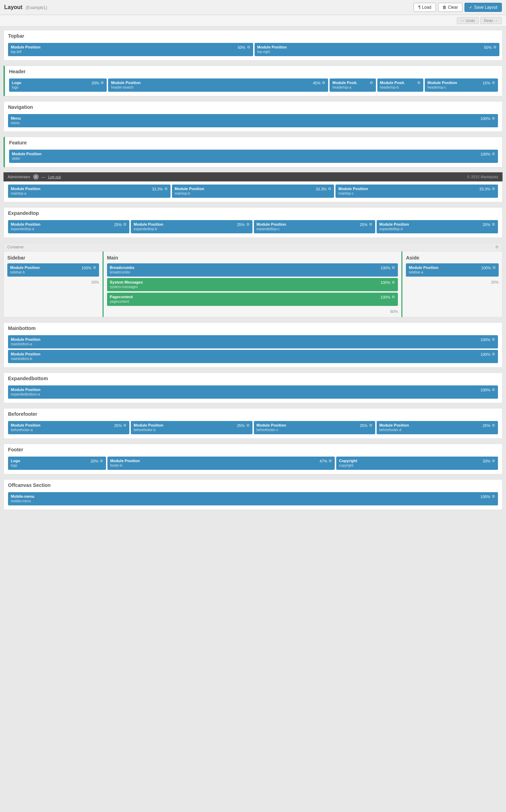 Image resolution: width=506 pixels, height=812 pixels. What do you see at coordinates (419, 7) in the screenshot?
I see `load-icon: ¶` at bounding box center [419, 7].